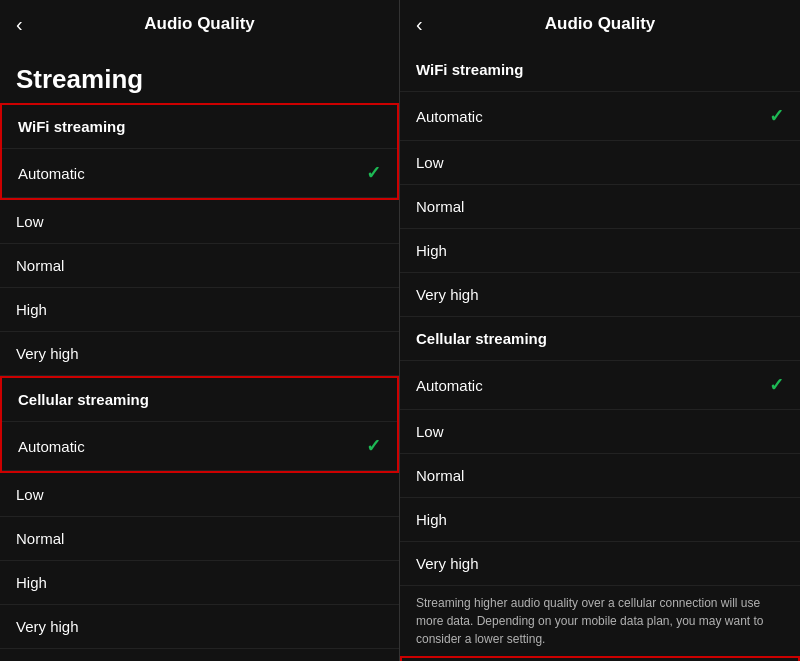 This screenshot has width=800, height=661. What do you see at coordinates (48, 626) in the screenshot?
I see `left-cellular-very-high-label: Very high` at bounding box center [48, 626].